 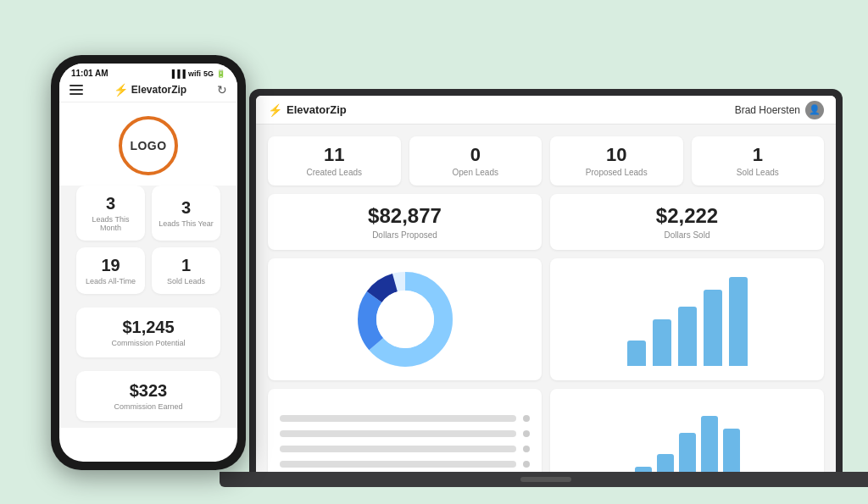 What do you see at coordinates (307, 110) in the screenshot?
I see `laptop-brand: ⚡ ElevatorZip` at bounding box center [307, 110].